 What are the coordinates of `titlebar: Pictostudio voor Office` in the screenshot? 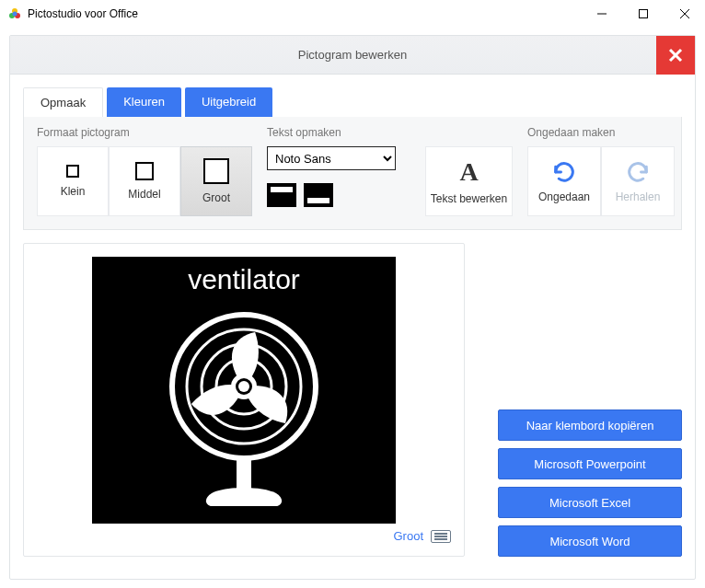 It's located at (352, 14).